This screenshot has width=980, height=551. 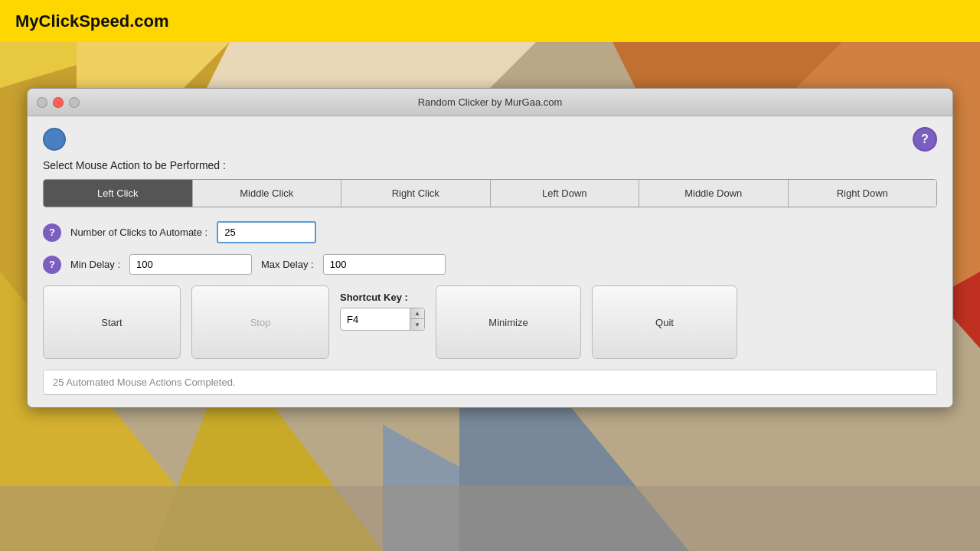 I want to click on close-button, so click(x=42, y=103).